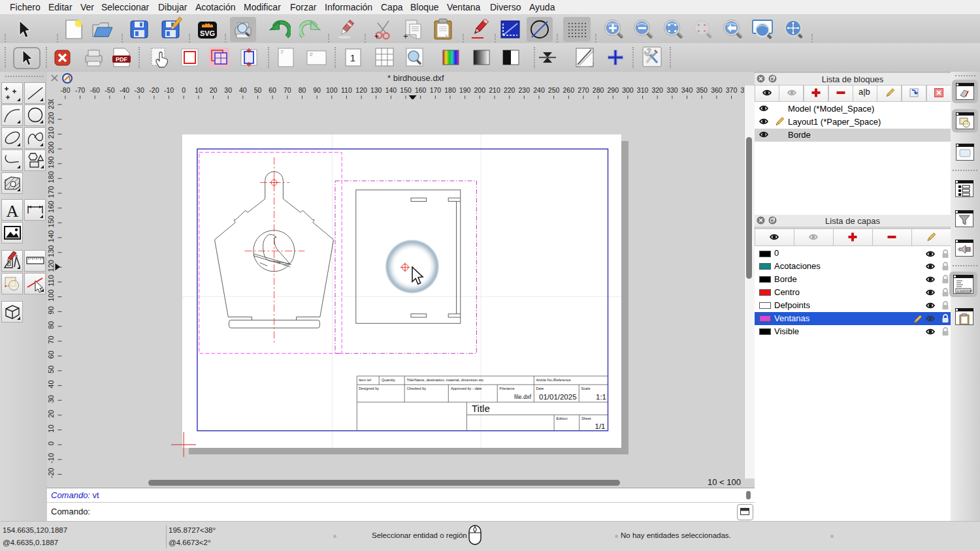 Image resolution: width=980 pixels, height=551 pixels. What do you see at coordinates (964, 291) in the screenshot?
I see `svg-text: c:\command` at bounding box center [964, 291].